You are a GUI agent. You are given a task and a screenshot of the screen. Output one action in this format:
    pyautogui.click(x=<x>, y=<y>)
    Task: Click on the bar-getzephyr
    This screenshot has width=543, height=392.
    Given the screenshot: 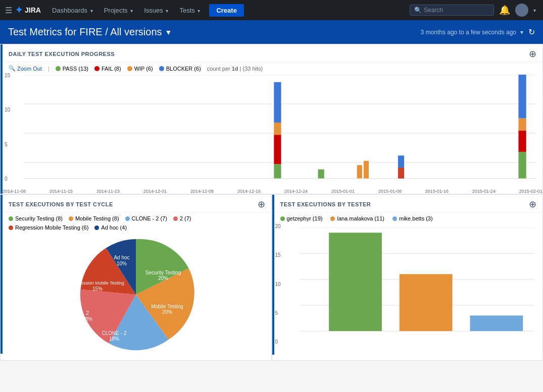 What is the action you would take?
    pyautogui.click(x=356, y=282)
    